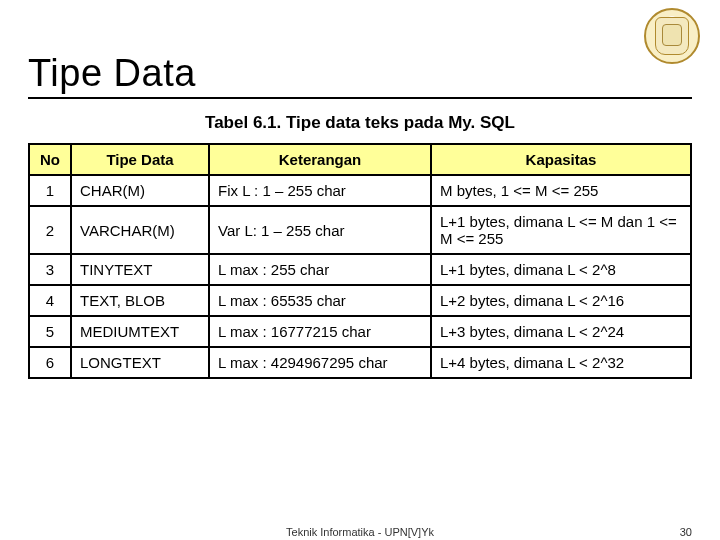 The width and height of the screenshot is (720, 540). I want to click on page-title: Tipe Data, so click(360, 74).